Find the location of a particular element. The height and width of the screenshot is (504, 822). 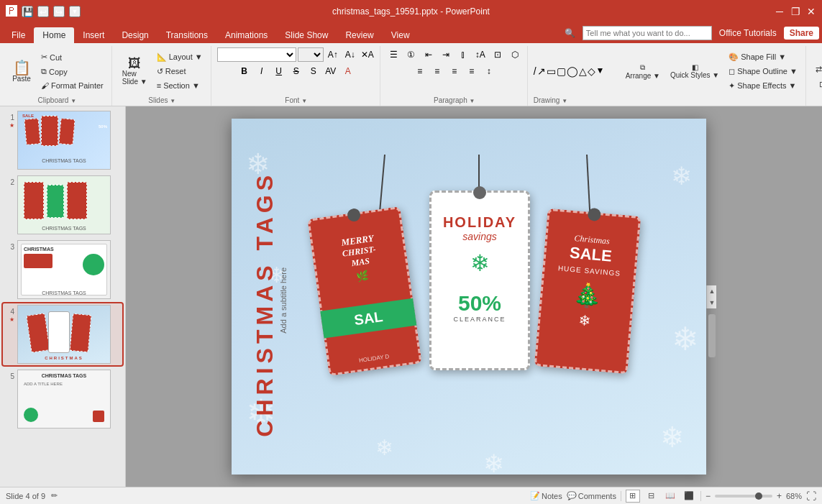

tag-left: MERRY CHRIST- MAS 🌿 SAL HOLIDAY D is located at coordinates (364, 291).